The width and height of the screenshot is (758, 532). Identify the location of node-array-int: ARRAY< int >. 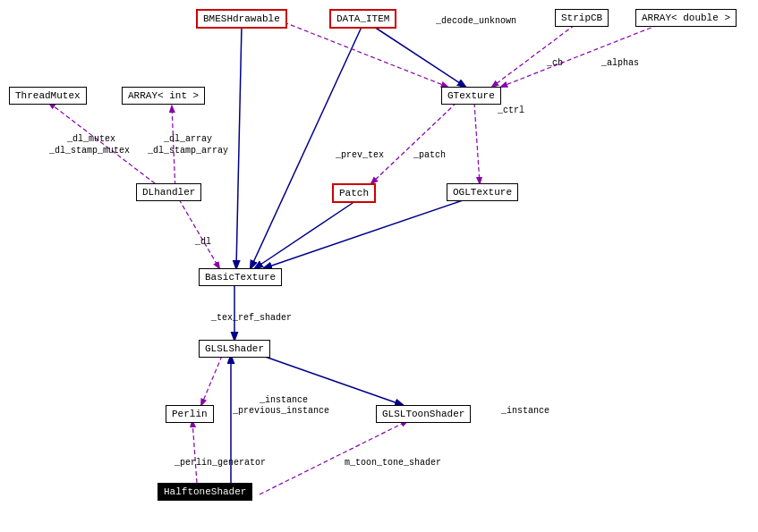
(163, 96).